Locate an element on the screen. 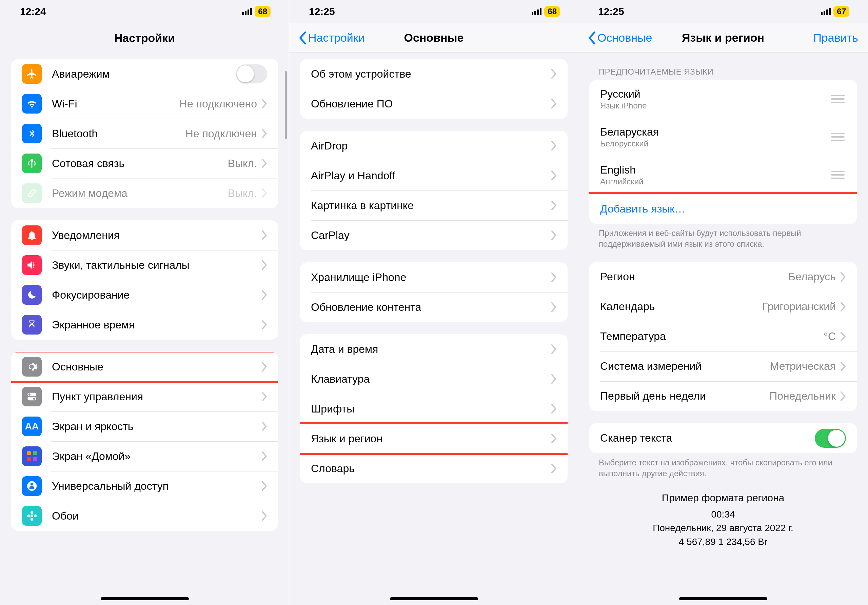 The image size is (868, 605). row-value: Не подключен is located at coordinates (222, 134).